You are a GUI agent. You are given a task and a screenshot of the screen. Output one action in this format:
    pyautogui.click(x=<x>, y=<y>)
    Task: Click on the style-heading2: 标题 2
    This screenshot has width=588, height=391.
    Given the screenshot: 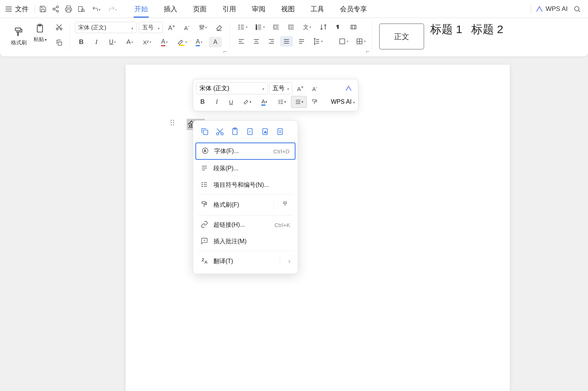 What is the action you would take?
    pyautogui.click(x=487, y=29)
    